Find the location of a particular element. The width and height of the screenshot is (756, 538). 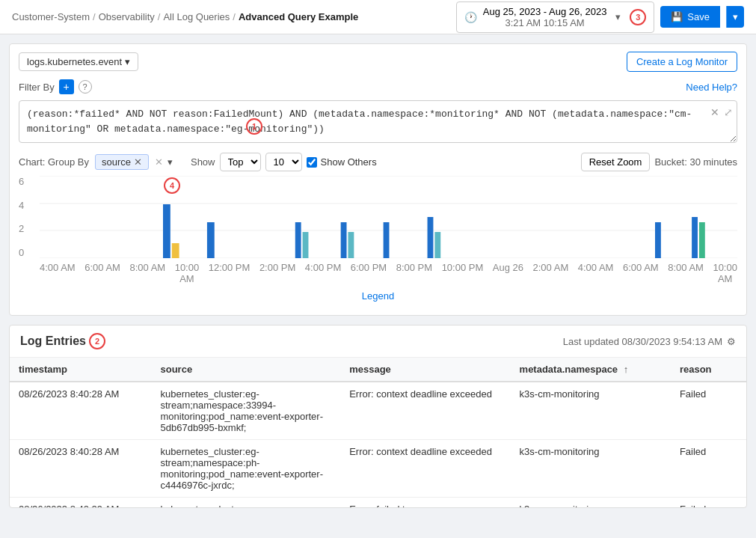

dropdown-arrow-icon: ▾ is located at coordinates (618, 16).